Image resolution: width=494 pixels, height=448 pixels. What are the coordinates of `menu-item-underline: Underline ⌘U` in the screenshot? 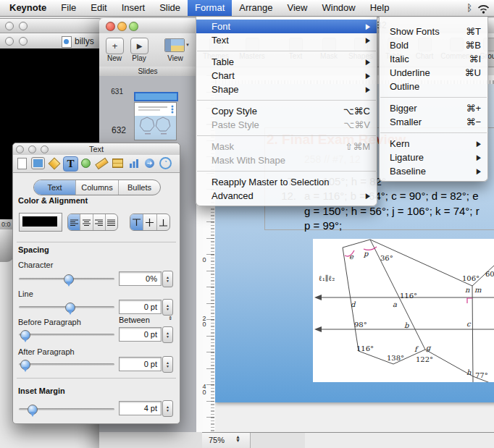 It's located at (433, 72).